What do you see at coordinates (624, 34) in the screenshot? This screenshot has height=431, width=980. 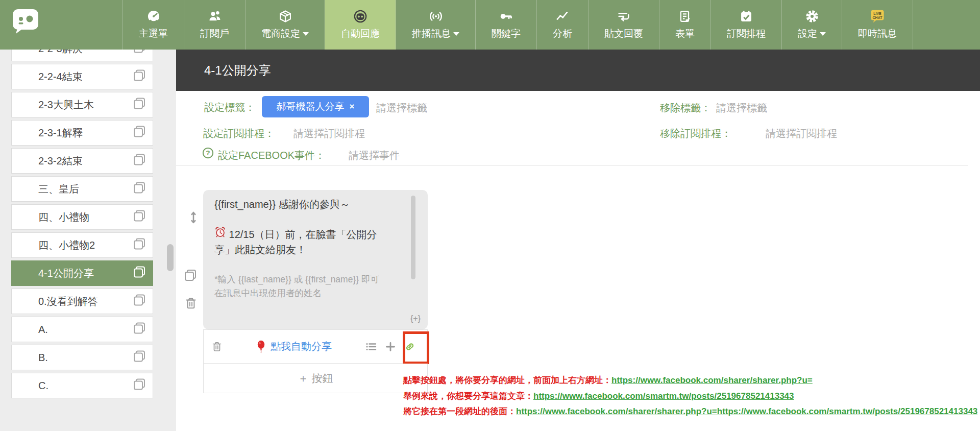 I see `nav-tab-label: 貼文回覆` at bounding box center [624, 34].